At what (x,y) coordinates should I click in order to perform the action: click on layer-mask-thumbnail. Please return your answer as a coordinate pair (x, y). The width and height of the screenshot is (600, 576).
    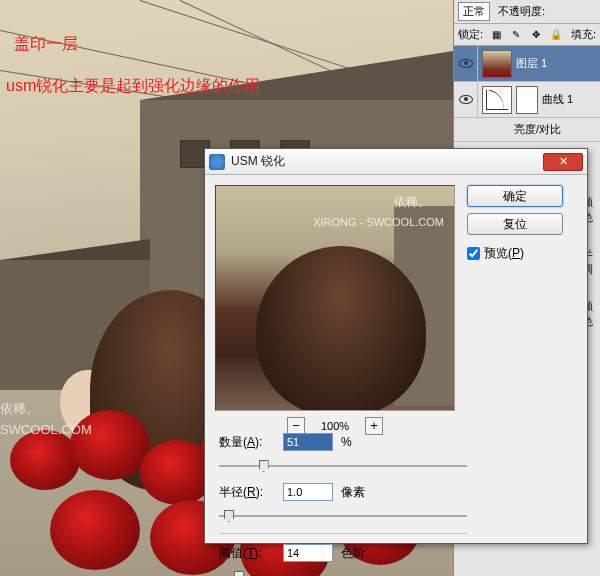
    Looking at the image, I should click on (527, 100).